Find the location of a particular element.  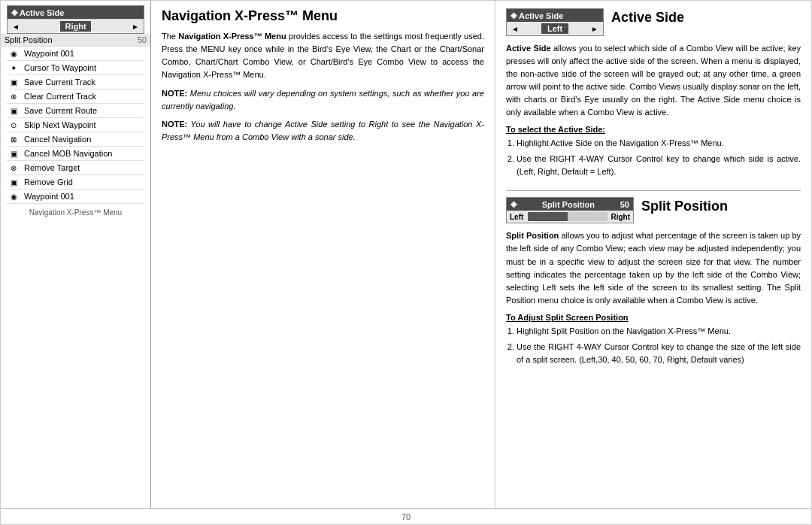

split-position-widget: ◈ Split Position 50 Left Right is located at coordinates (570, 211).